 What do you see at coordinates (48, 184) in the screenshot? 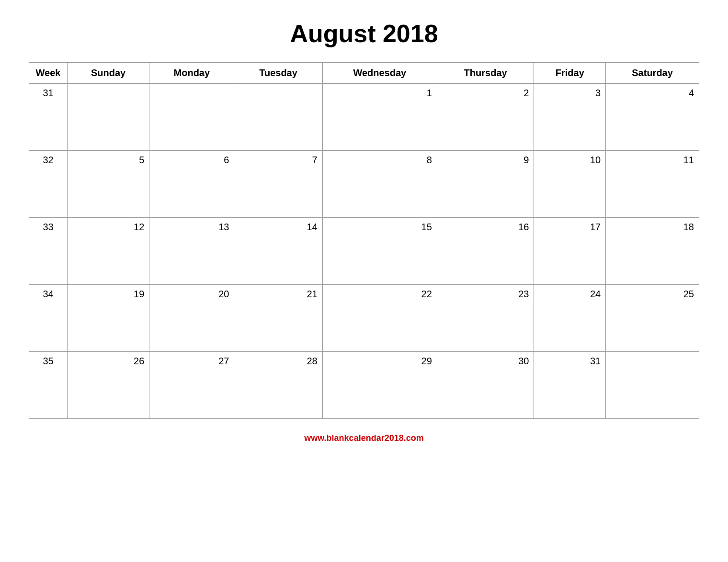
I see `week-number: 32` at bounding box center [48, 184].